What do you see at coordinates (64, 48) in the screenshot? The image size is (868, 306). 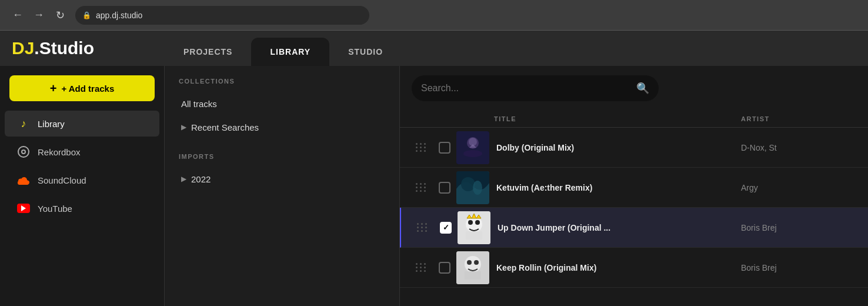 I see `logo-studio: .Studio` at bounding box center [64, 48].